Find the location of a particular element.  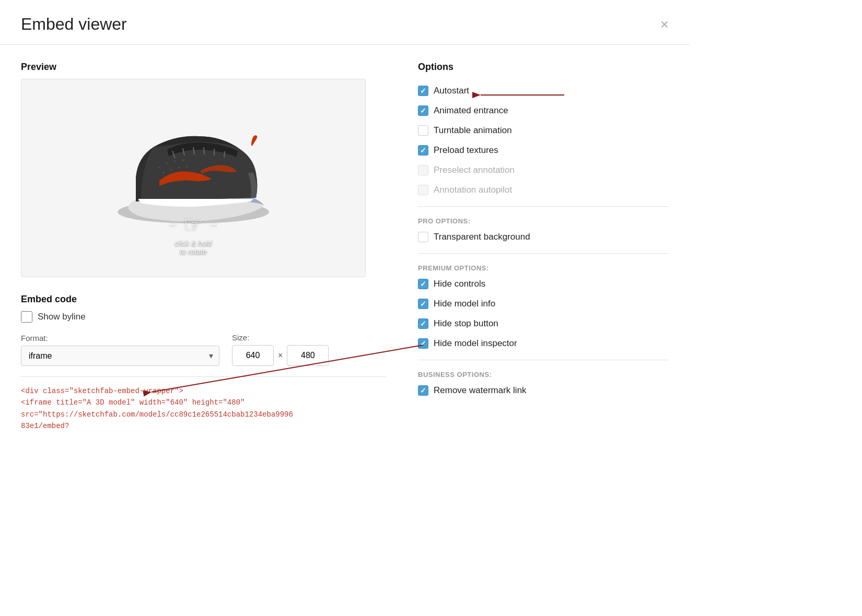

hide-model-info-checkbox is located at coordinates (423, 304).